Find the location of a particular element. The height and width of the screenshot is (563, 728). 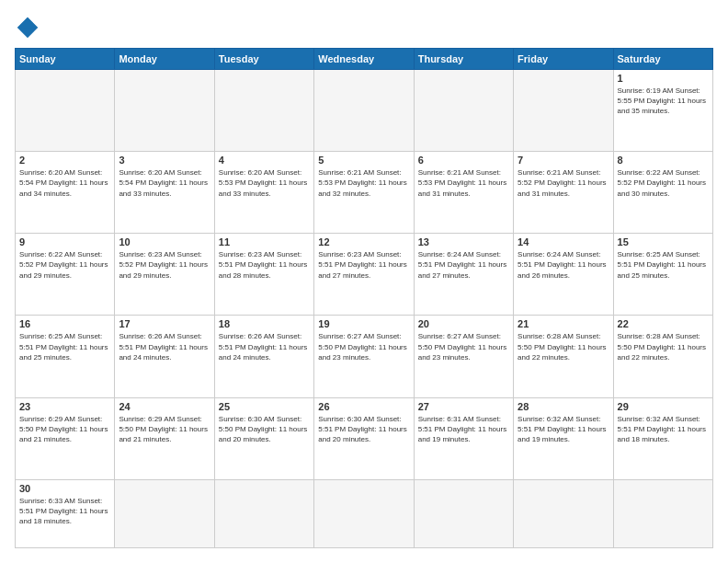

calendar-cell: 6Sunrise: 6:21 AM Sunset: 5:53 PM Daylig… is located at coordinates (463, 193).